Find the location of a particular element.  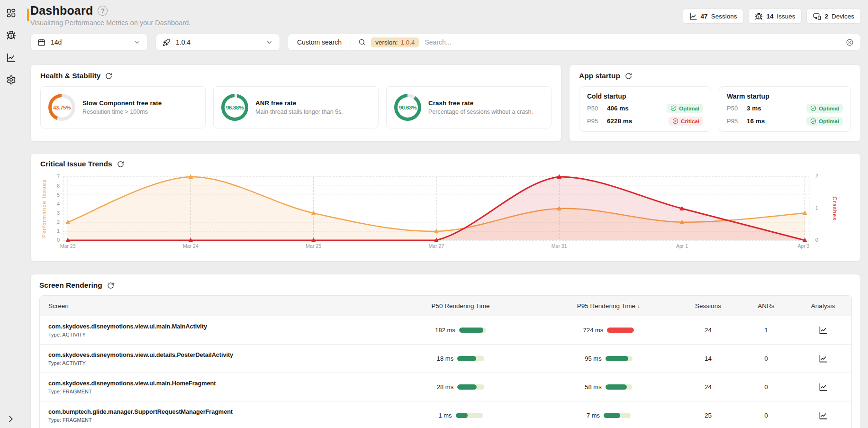

issues-button: 14 Issues is located at coordinates (775, 16).